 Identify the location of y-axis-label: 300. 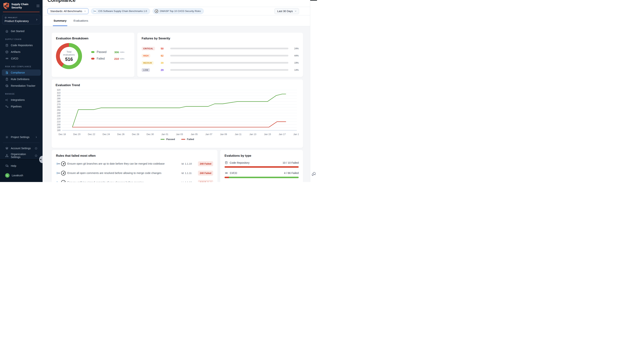
(59, 96).